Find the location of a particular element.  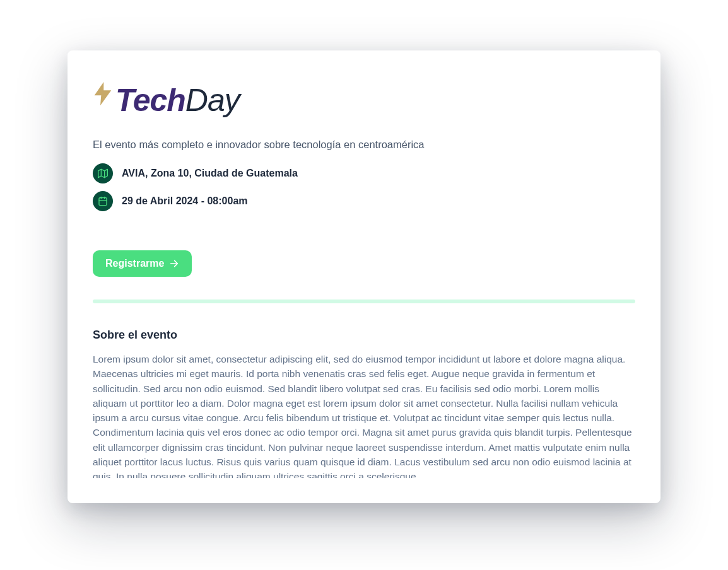

logo-tech: Tech is located at coordinates (150, 100).